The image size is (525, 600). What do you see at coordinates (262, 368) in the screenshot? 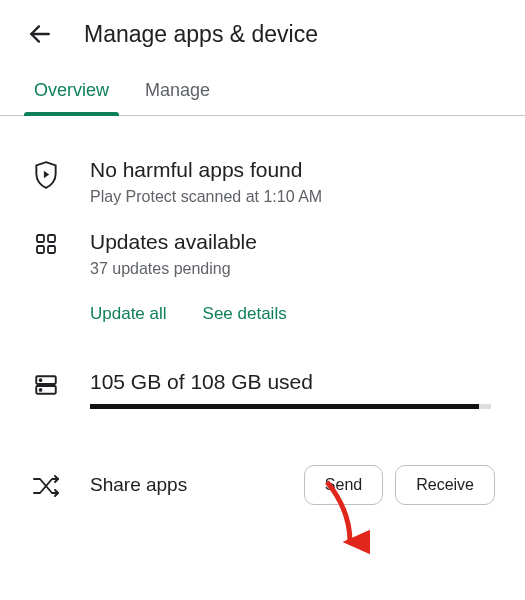
I see `storage-row: 105 GB of 108 GB used` at bounding box center [262, 368].